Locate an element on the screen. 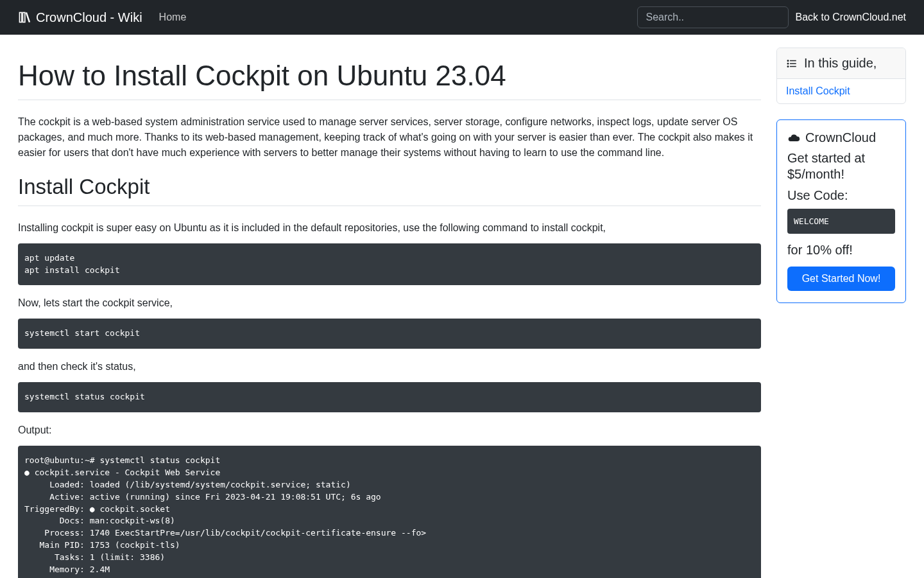  list-icon is located at coordinates (792, 64).